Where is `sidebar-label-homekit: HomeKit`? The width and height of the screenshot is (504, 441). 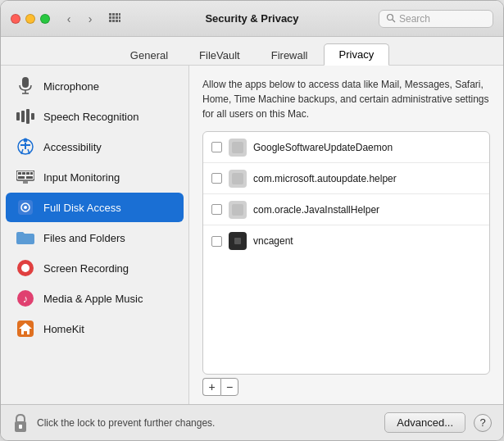 sidebar-label-homekit: HomeKit is located at coordinates (64, 330).